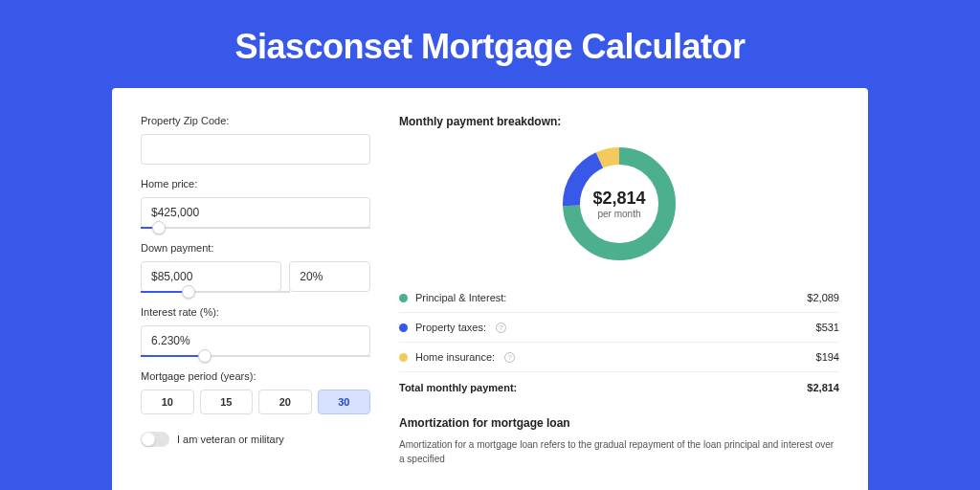 This screenshot has width=980, height=490. I want to click on down-payment-amount-input, so click(211, 277).